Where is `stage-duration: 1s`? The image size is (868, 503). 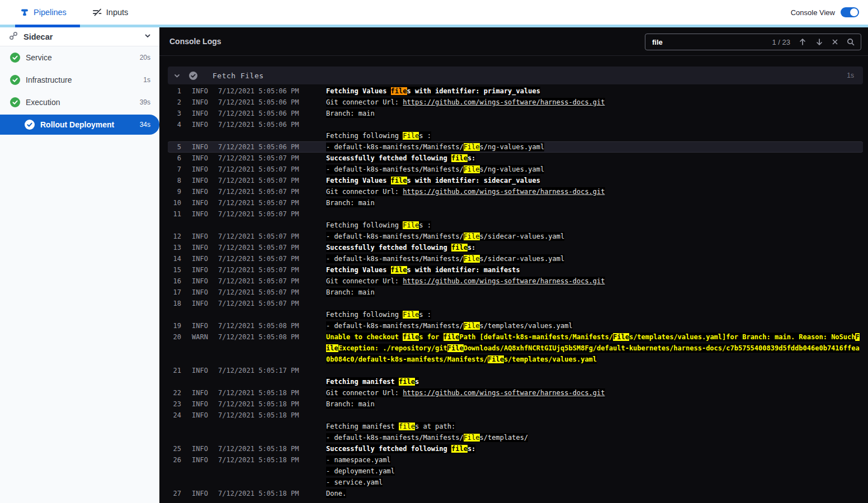 stage-duration: 1s is located at coordinates (147, 80).